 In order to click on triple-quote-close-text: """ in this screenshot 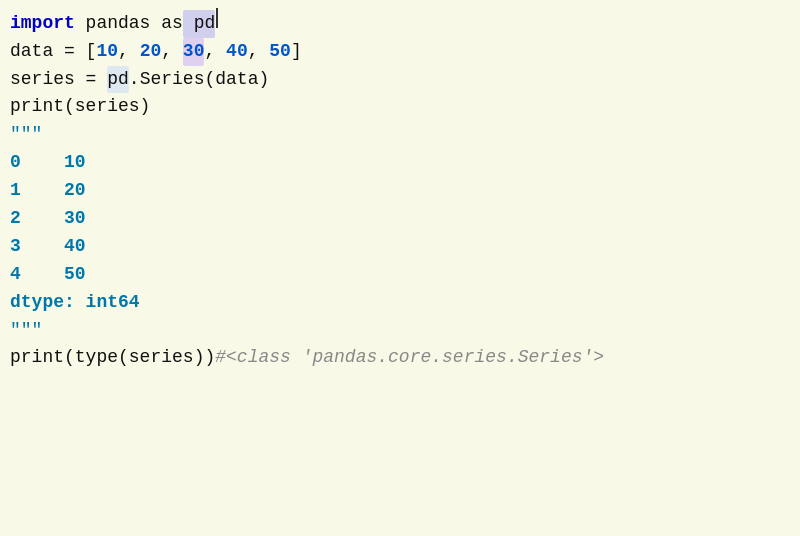, I will do `click(26, 331)`.